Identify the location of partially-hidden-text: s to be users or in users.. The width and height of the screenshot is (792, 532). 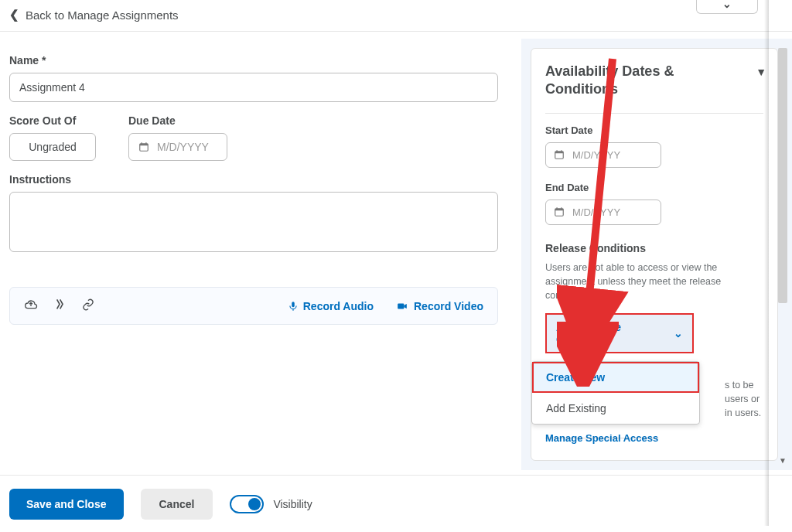
(745, 399).